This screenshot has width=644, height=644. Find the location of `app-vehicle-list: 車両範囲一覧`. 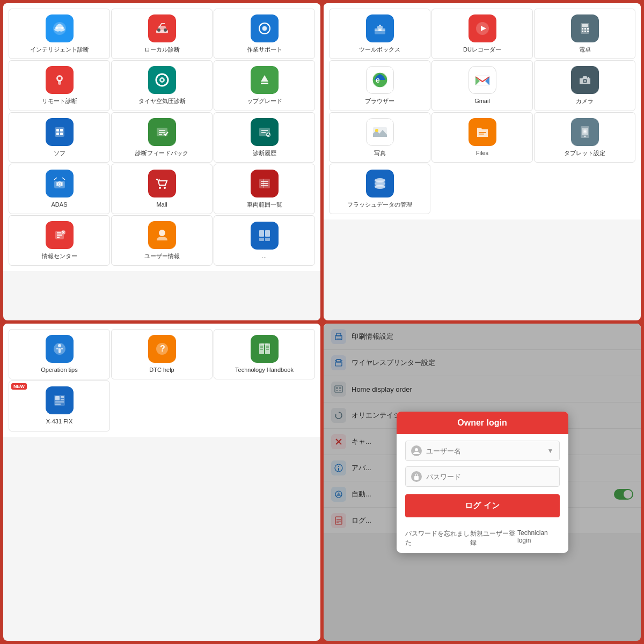

app-vehicle-list: 車両範囲一覧 is located at coordinates (264, 189).